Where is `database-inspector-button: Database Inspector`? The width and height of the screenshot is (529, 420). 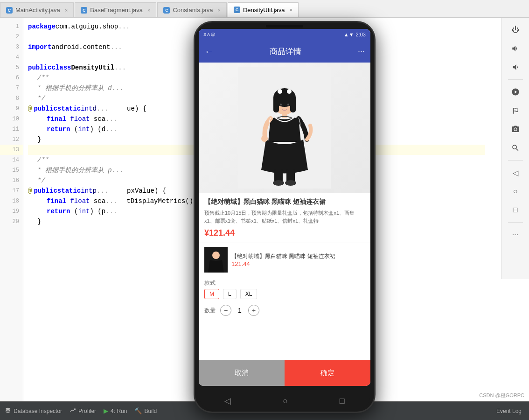 database-inspector-button: Database Inspector is located at coordinates (34, 411).